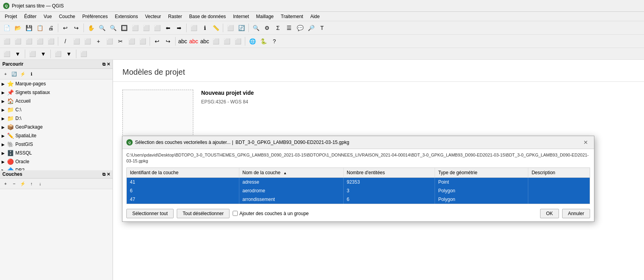 The width and height of the screenshot is (644, 280). Describe the element at coordinates (7, 41) in the screenshot. I see `digitize-btn-1: ⬜` at that location.